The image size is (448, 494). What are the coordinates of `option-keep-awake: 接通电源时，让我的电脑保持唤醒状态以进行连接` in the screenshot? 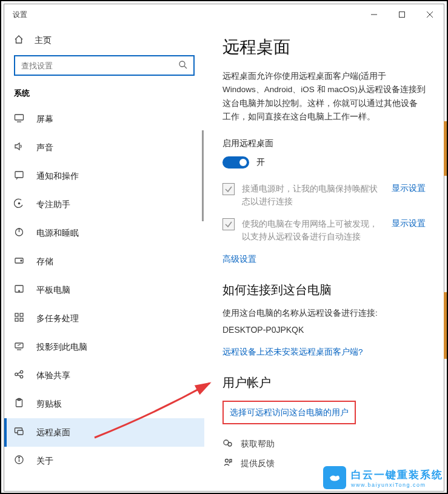 It's located at (313, 196).